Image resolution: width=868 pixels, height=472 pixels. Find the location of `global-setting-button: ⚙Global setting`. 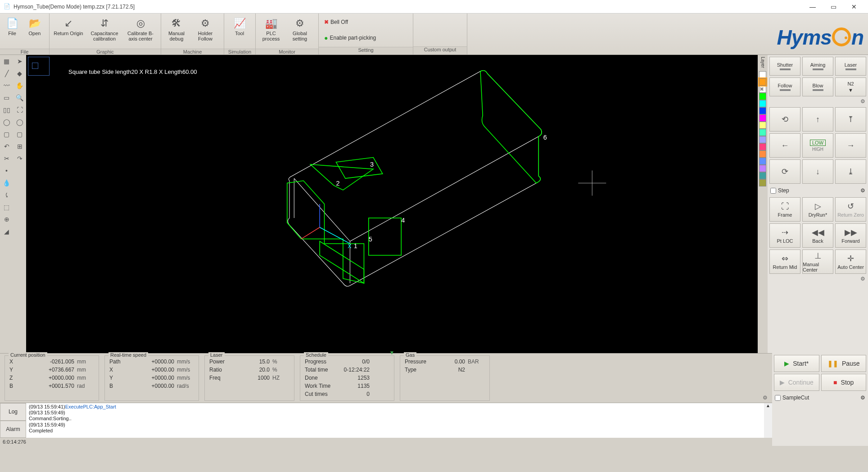

global-setting-button: ⚙Global setting is located at coordinates (300, 31).